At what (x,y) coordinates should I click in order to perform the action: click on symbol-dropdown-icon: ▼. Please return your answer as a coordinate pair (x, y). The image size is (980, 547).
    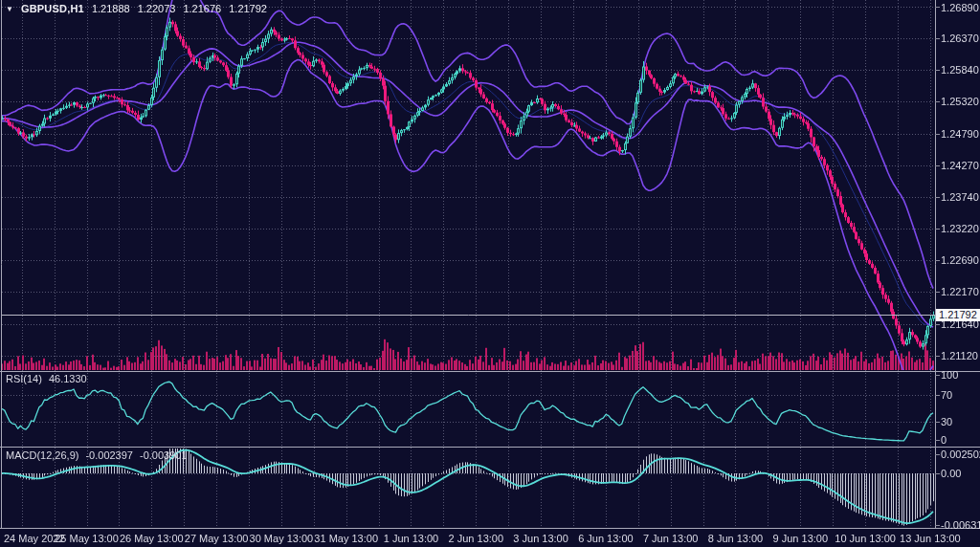
    Looking at the image, I should click on (10, 10).